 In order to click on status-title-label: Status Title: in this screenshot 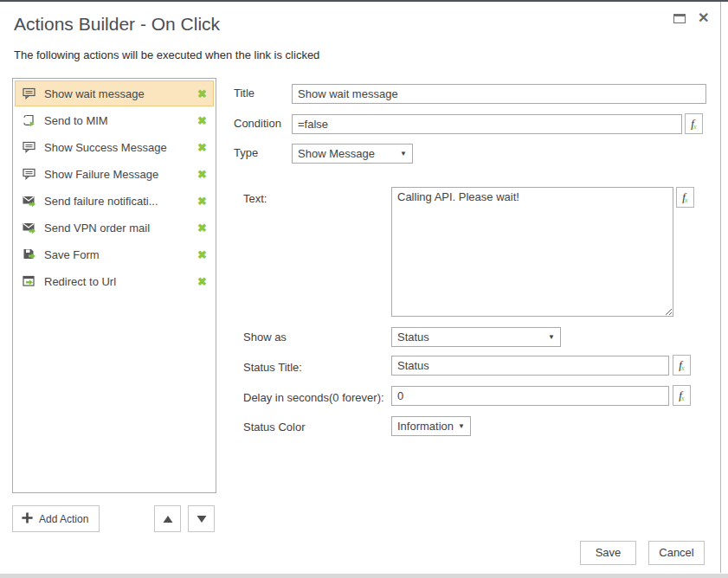, I will do `click(273, 367)`.